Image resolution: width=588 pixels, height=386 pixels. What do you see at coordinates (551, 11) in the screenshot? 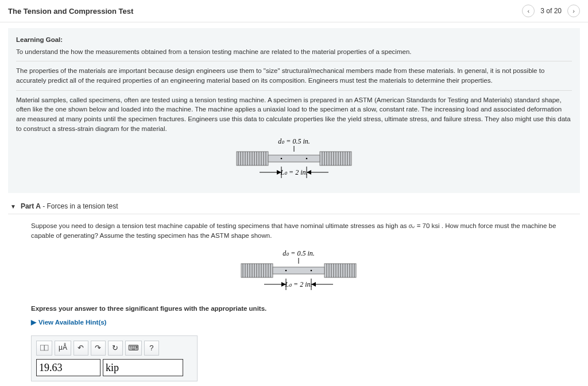
I see `page-nav: ‹ 3 of 20 ›` at bounding box center [551, 11].